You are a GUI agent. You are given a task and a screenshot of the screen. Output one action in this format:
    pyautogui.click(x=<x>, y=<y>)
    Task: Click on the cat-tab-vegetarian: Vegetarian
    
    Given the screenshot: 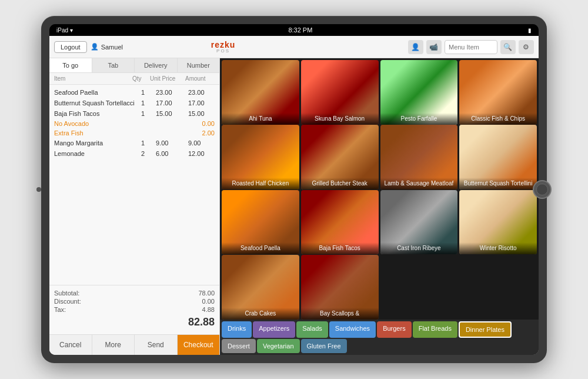 What is the action you would take?
    pyautogui.click(x=279, y=346)
    